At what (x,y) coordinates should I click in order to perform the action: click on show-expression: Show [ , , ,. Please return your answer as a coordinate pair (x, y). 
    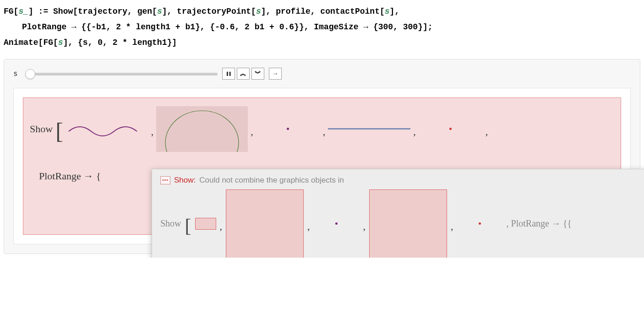
    Looking at the image, I should click on (322, 129).